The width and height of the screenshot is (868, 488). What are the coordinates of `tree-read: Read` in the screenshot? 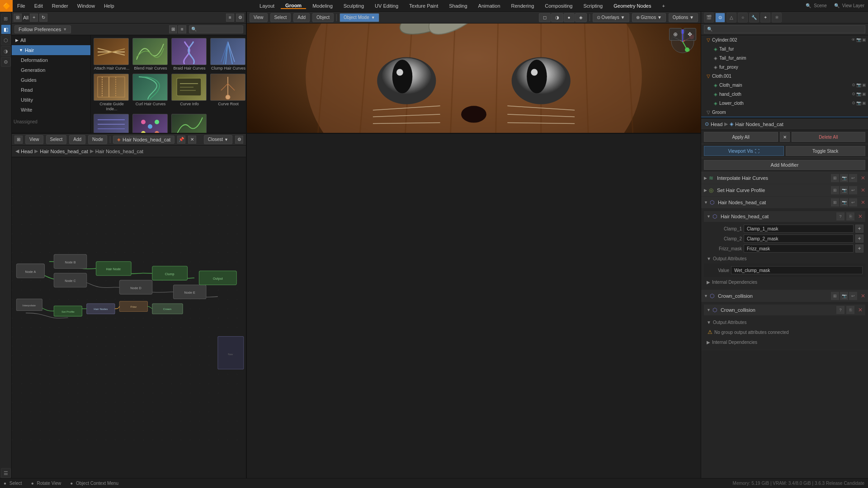 It's located at (51, 90).